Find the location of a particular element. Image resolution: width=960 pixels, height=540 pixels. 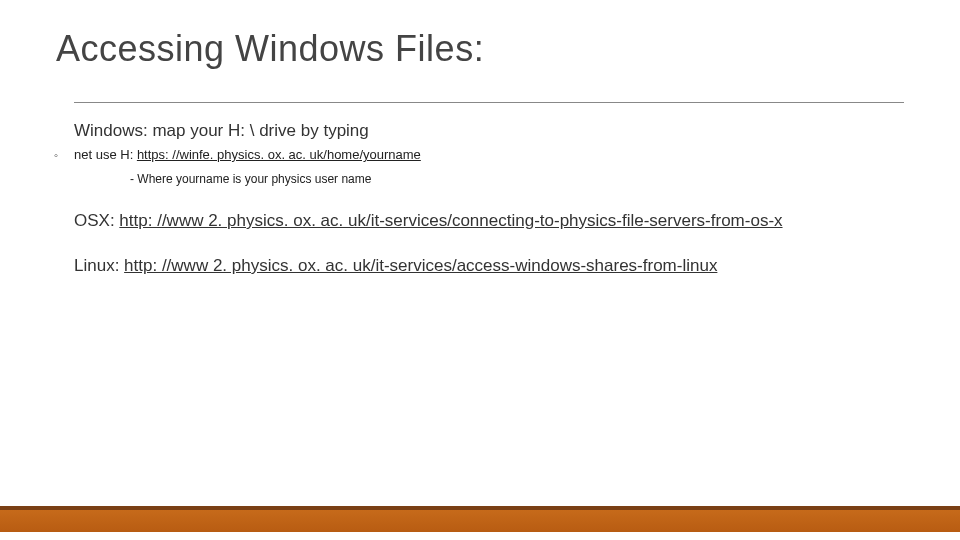

net-use-prefix: net use H: is located at coordinates (106, 154).